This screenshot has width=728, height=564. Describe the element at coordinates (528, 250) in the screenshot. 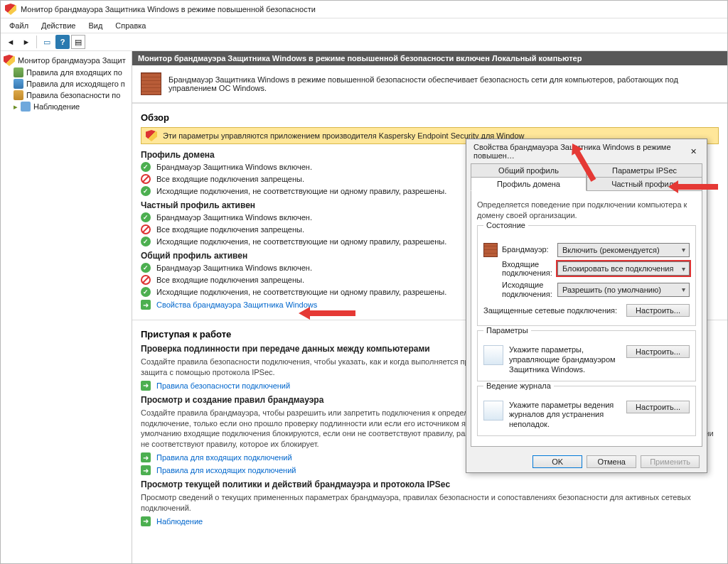

I see `label-firewall: Брандмауэр:` at that location.